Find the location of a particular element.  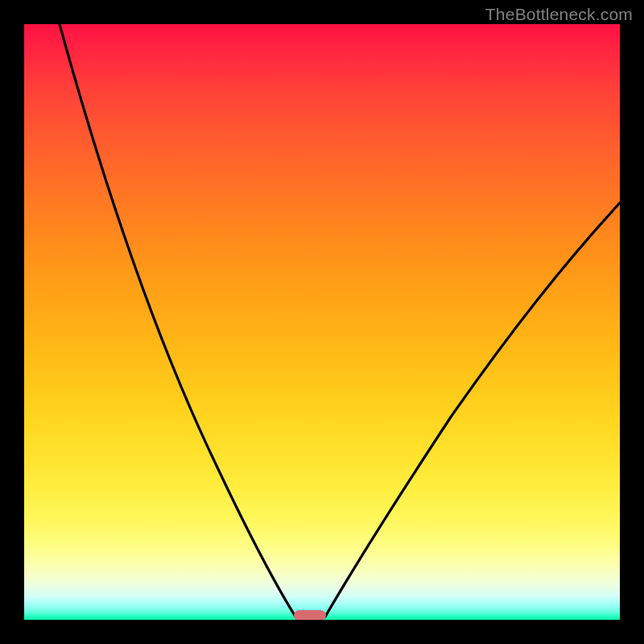

bottleneck-marker is located at coordinates (310, 615).